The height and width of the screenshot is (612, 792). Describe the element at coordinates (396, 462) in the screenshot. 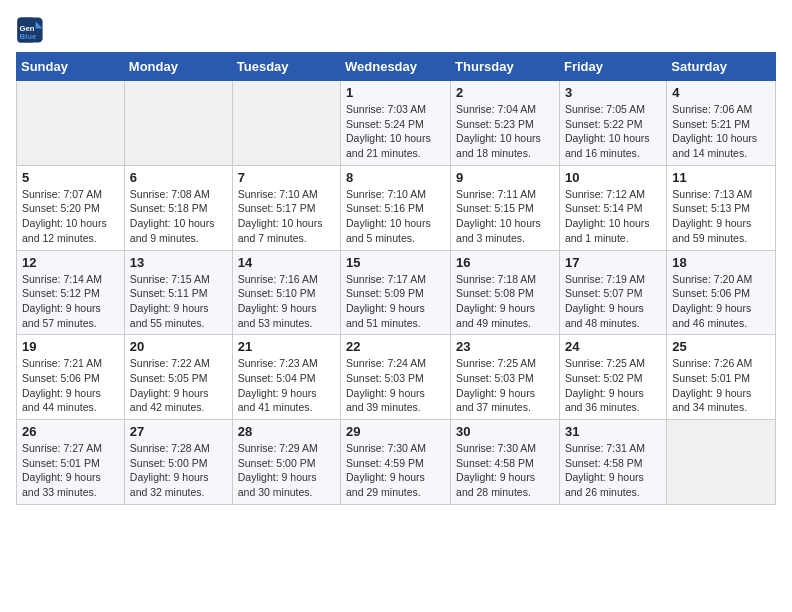

I see `calendar-day-cell: 29Sunrise: 7:30 AM Sunset: 4:59 PM Dayli…` at that location.